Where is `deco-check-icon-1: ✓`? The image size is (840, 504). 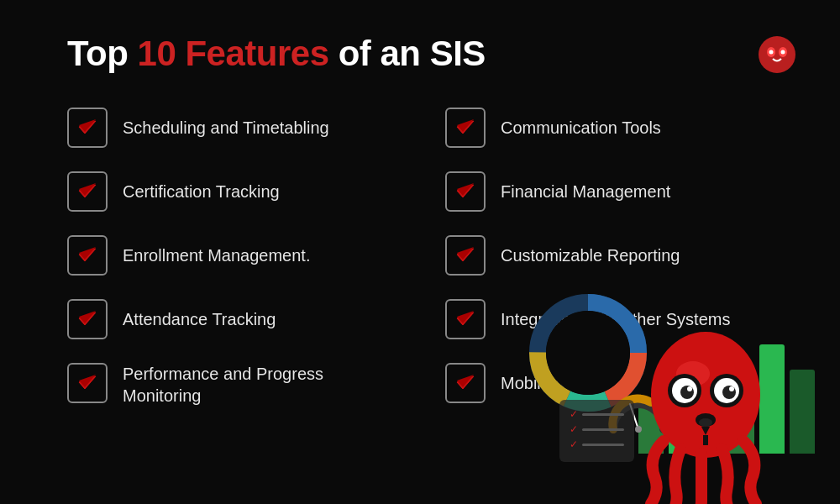
deco-check-icon-1: ✓ is located at coordinates (574, 414).